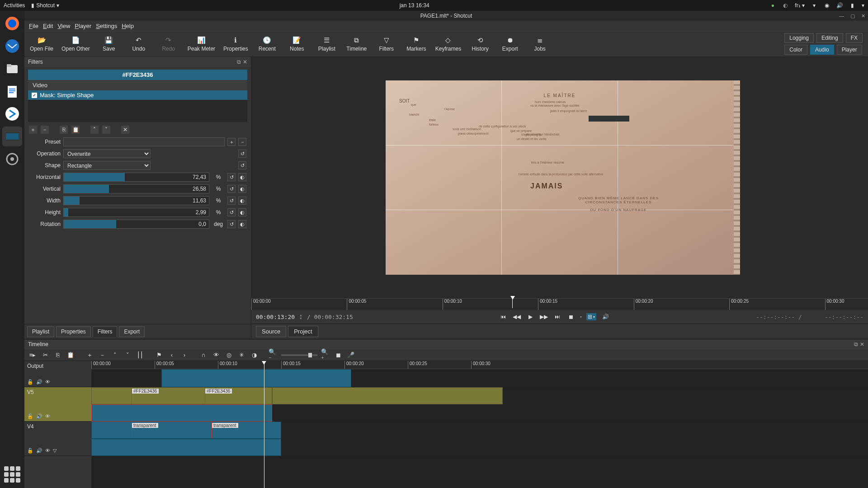  Describe the element at coordinates (540, 44) in the screenshot. I see `jobs-button: ≣Jobs` at that location.